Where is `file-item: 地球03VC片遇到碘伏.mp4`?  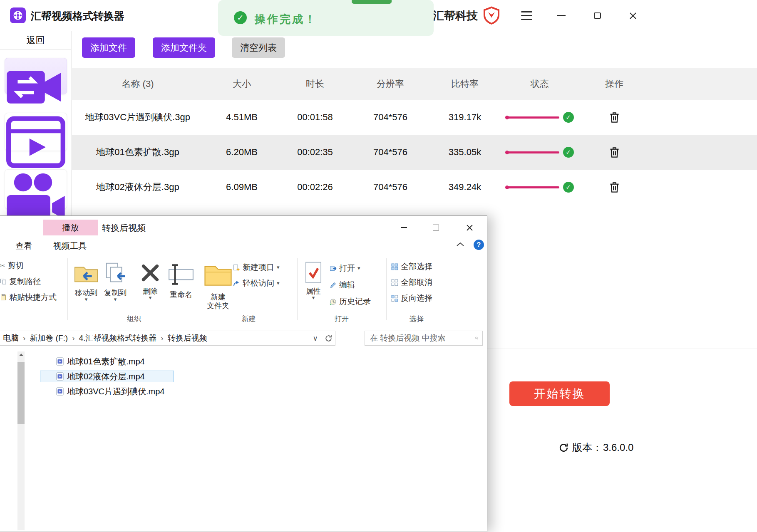 file-item: 地球03VC片遇到碘伏.mp4 is located at coordinates (107, 391).